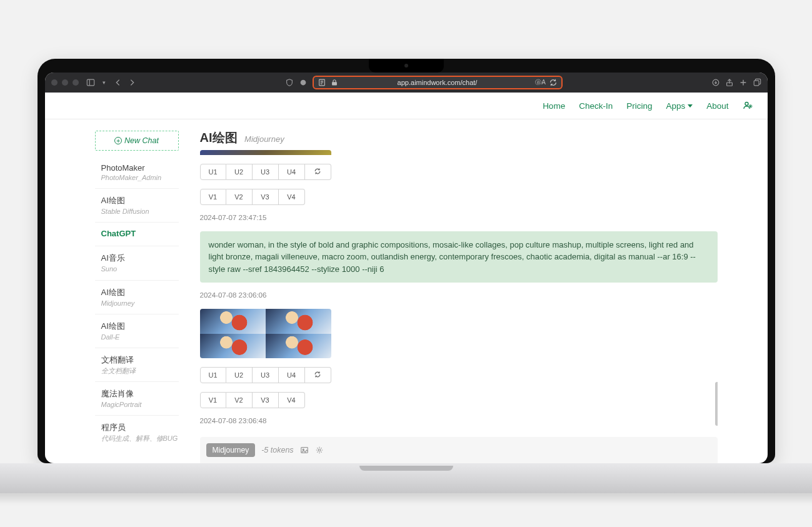  I want to click on url-bar: app.aimindwork.com/chat/ ⓐA, so click(438, 83).